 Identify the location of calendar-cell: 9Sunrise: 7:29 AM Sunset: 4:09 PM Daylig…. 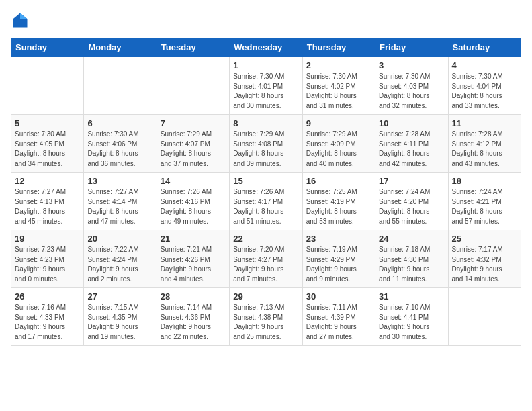
(339, 144).